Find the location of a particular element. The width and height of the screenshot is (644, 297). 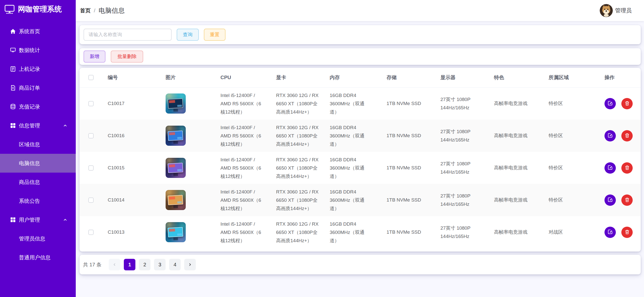

sidebar-item-user-mgmt: 用户管理 is located at coordinates (38, 220).